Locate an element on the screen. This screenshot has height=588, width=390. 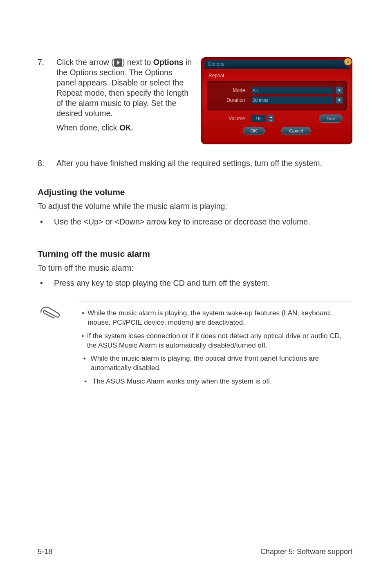
step-7-whendone: When done, click OK. is located at coordinates (125, 128).